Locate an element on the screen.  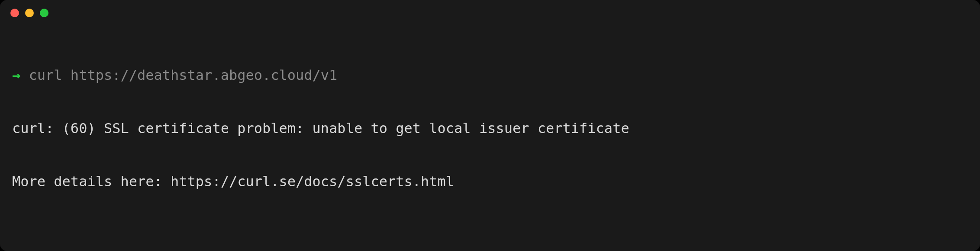
prompt-line: → curl https://deathstar.abgeo.cloud/v1 is located at coordinates (490, 75).